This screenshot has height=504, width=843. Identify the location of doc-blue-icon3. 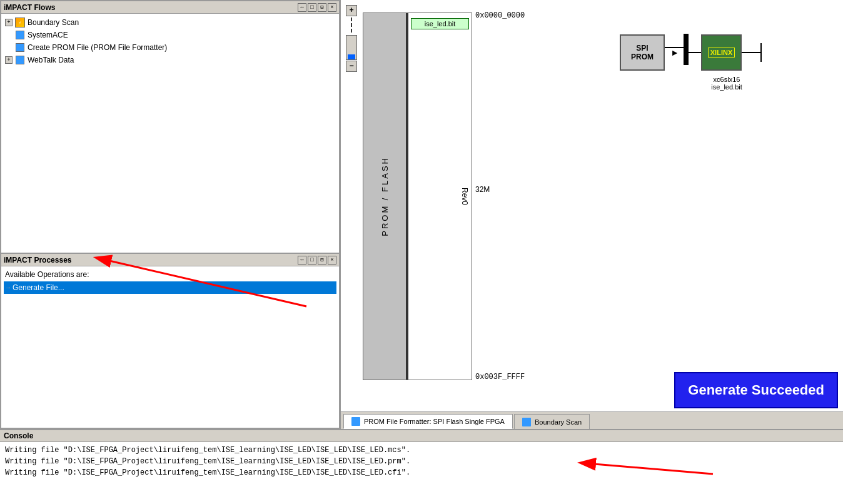
(20, 60).